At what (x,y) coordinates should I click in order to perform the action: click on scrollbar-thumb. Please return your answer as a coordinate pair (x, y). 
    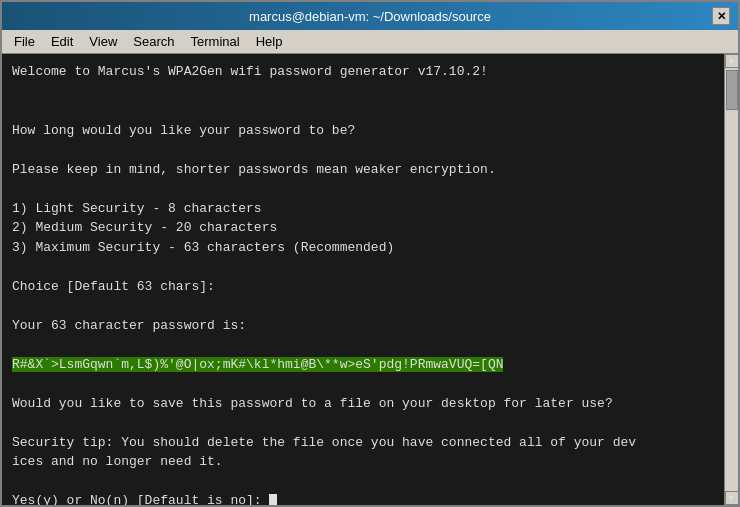
    Looking at the image, I should click on (732, 90).